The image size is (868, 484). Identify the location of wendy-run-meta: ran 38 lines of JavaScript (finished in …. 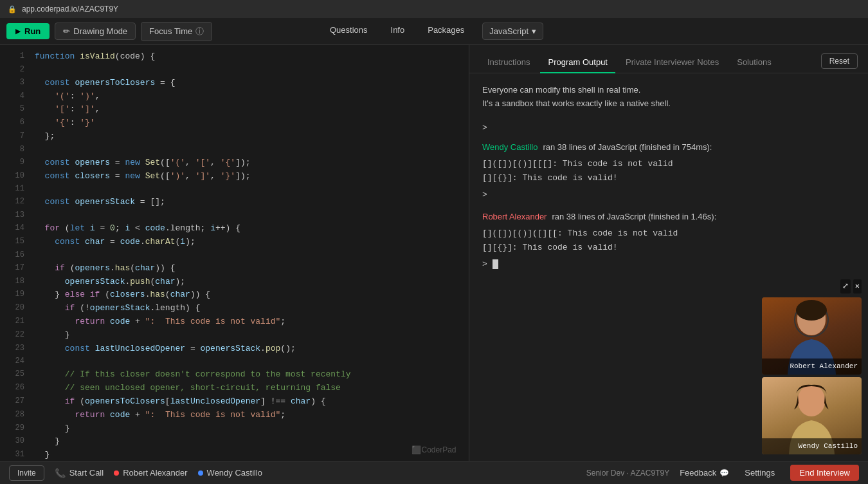
(628, 147).